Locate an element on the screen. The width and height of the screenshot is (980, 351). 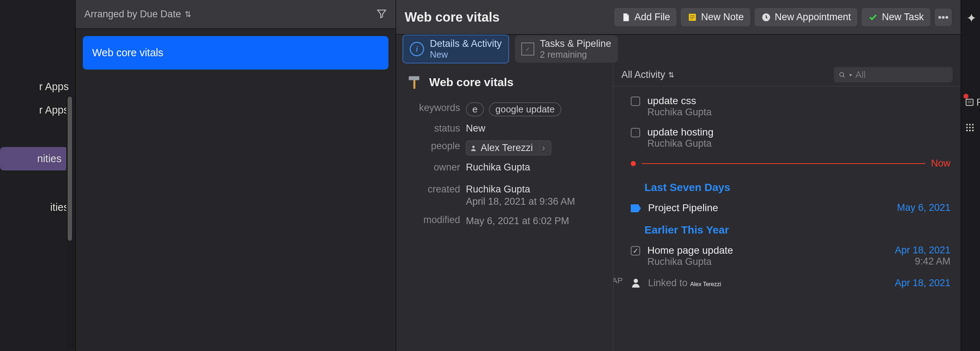
outer-sidebar-item: nities is located at coordinates (34, 159).